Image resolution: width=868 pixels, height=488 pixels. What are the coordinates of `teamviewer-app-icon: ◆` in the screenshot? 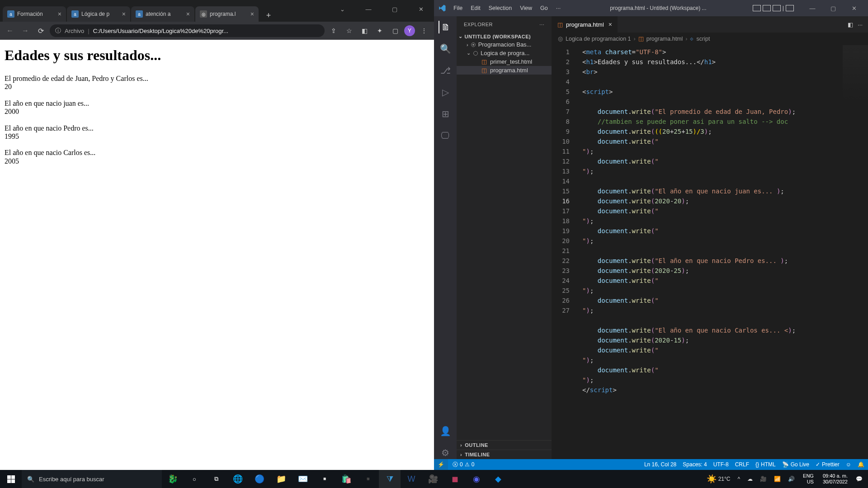 It's located at (498, 479).